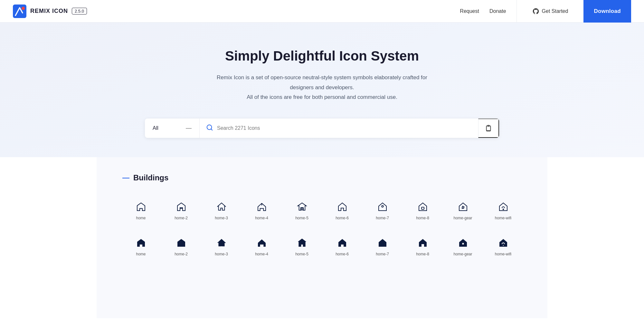 This screenshot has height=324, width=644. I want to click on category-select: All —, so click(172, 128).